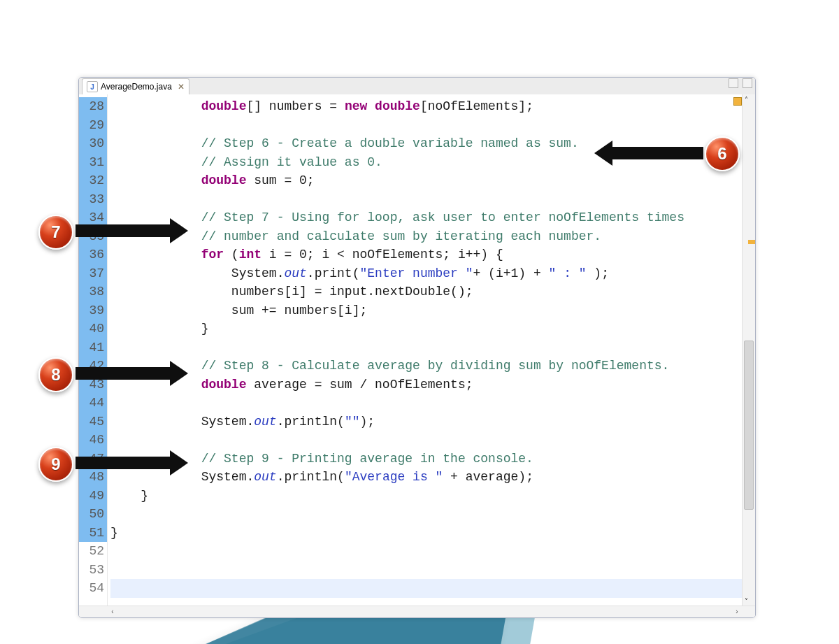  I want to click on line-number: 51, so click(93, 533).